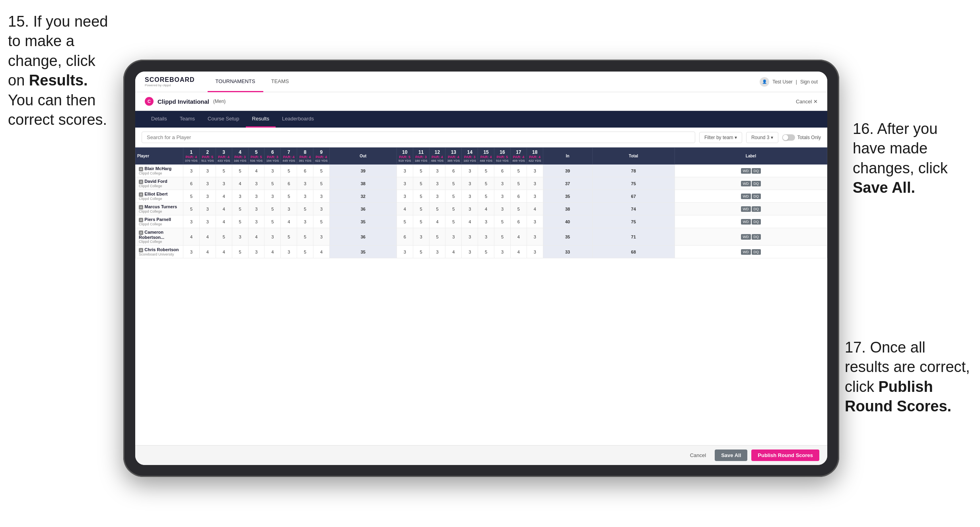 The width and height of the screenshot is (980, 527). What do you see at coordinates (289, 222) in the screenshot?
I see `score-h7: 4` at bounding box center [289, 222].